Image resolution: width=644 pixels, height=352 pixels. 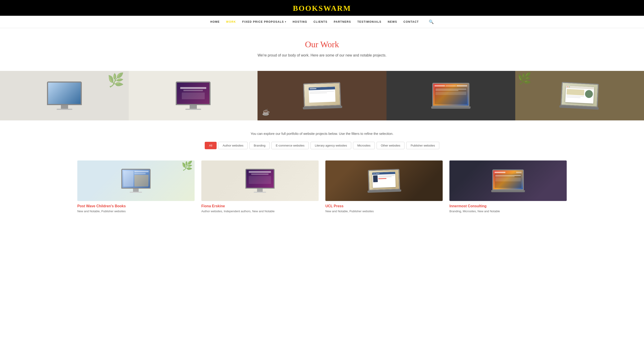 What do you see at coordinates (392, 22) in the screenshot?
I see `nav-news: NEWS` at bounding box center [392, 22].